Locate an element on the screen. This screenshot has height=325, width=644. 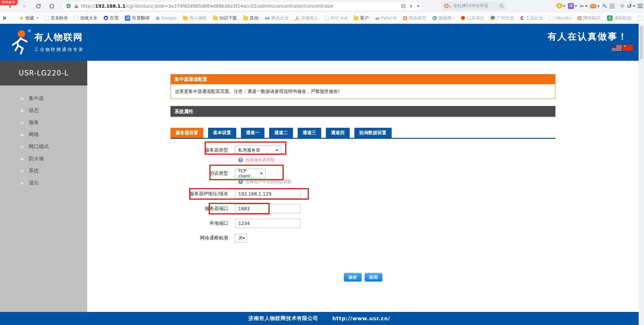
doc-icon is located at coordinates (551, 18).